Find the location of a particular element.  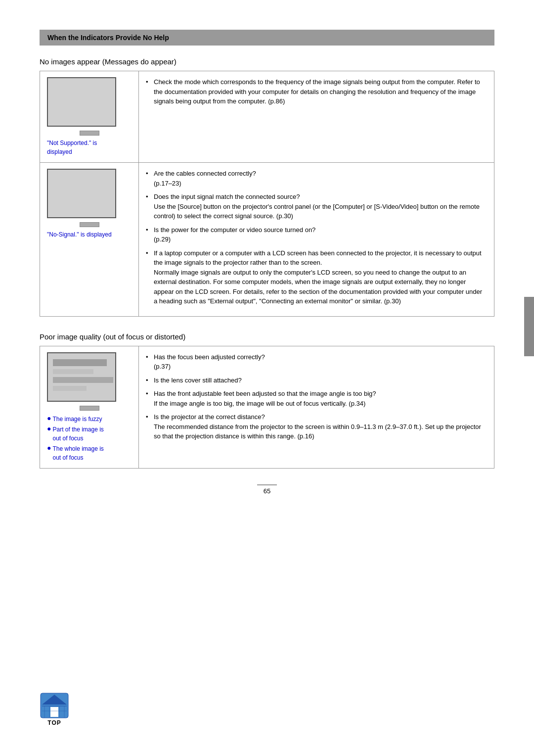

bullet-list-3: Has the focus been adjusted correctly?(p… is located at coordinates (316, 397).